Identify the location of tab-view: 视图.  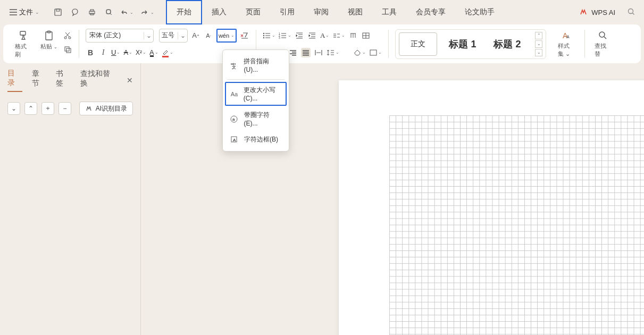
(355, 12).